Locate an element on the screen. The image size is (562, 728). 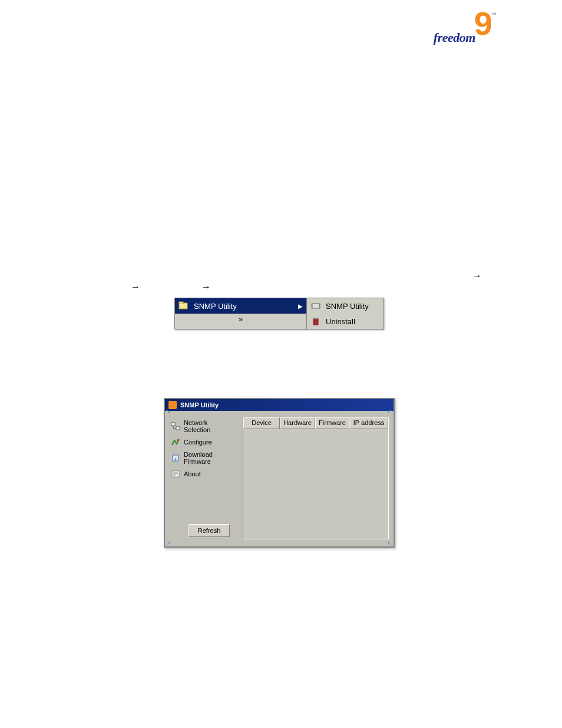
trademark-symbol: ™ is located at coordinates (494, 14).